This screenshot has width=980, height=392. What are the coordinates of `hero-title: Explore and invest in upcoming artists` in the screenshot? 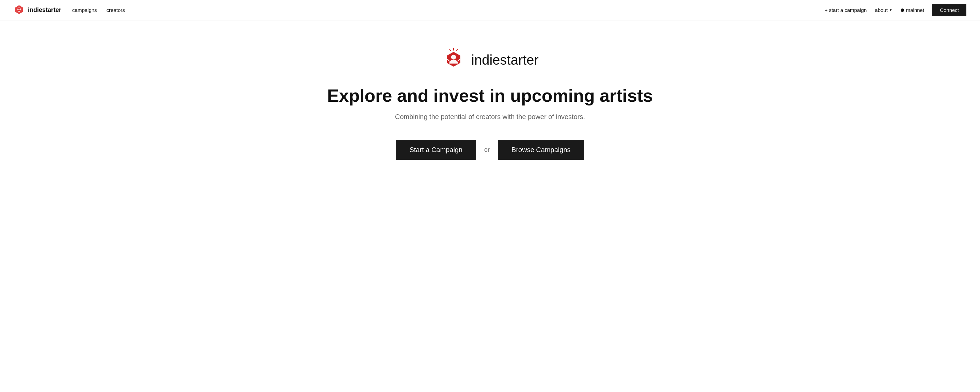 It's located at (490, 96).